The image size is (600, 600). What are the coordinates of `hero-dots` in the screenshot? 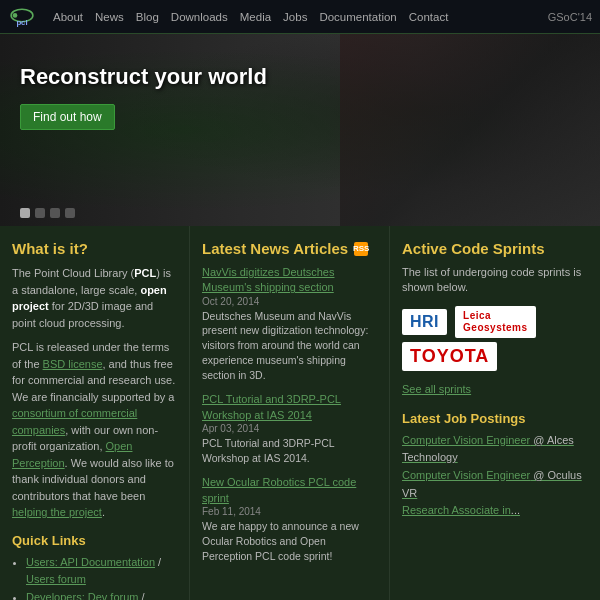 It's located at (48, 213).